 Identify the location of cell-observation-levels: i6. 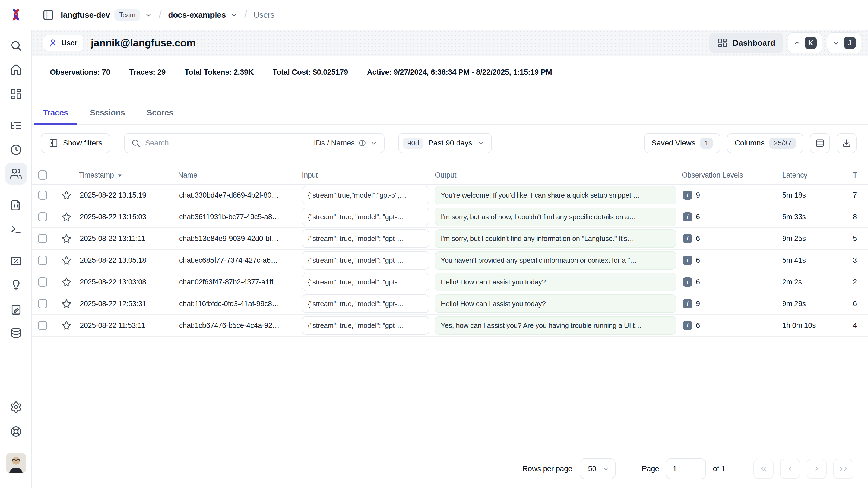
(732, 260).